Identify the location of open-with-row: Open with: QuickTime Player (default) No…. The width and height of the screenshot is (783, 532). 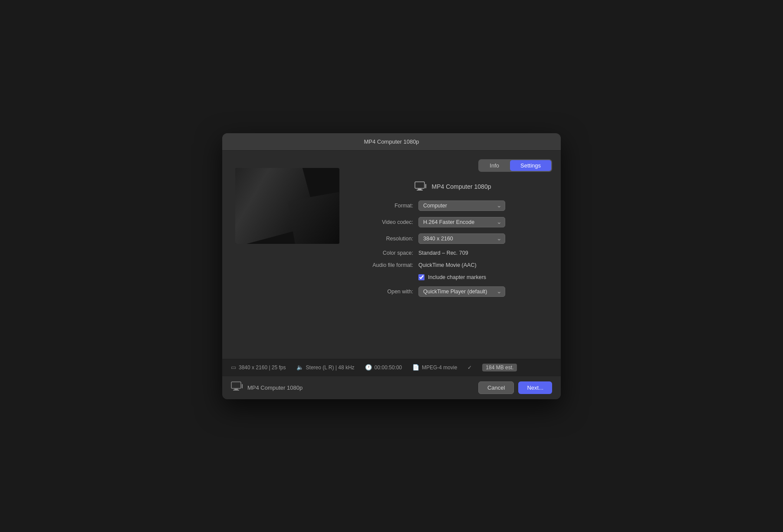
(452, 292).